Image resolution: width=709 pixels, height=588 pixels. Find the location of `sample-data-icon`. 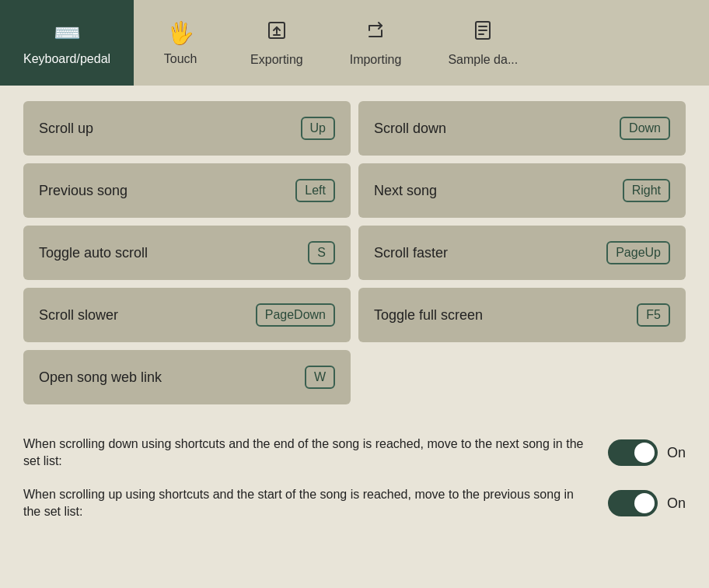

sample-data-icon is located at coordinates (483, 33).